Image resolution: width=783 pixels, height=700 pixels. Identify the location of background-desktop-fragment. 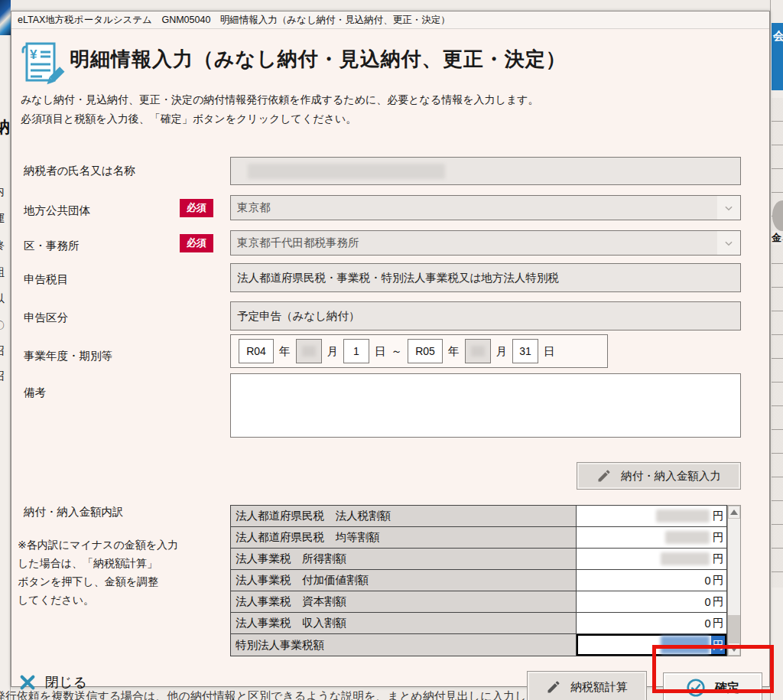
(5, 18).